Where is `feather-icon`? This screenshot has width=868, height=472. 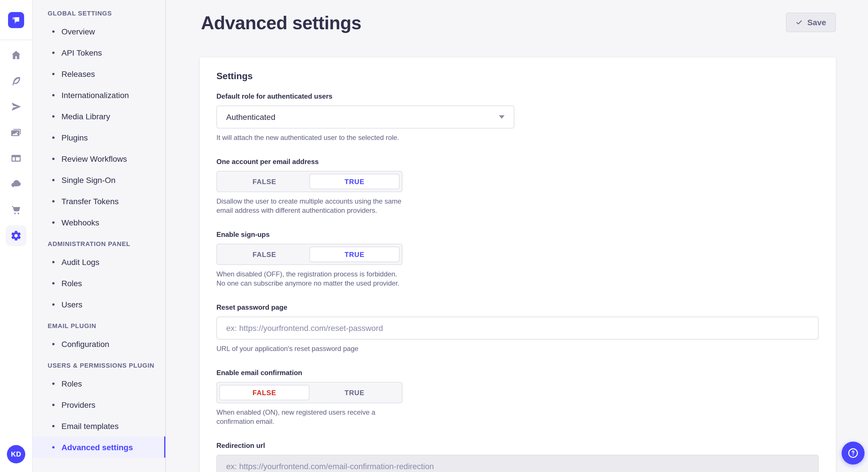 feather-icon is located at coordinates (16, 81).